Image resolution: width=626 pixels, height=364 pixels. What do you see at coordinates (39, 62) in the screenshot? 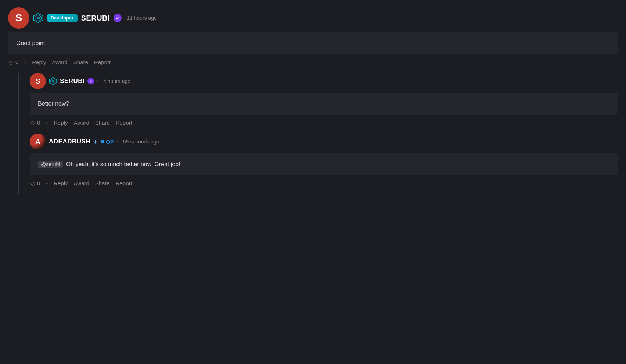
I see `reply-button: Reply` at bounding box center [39, 62].